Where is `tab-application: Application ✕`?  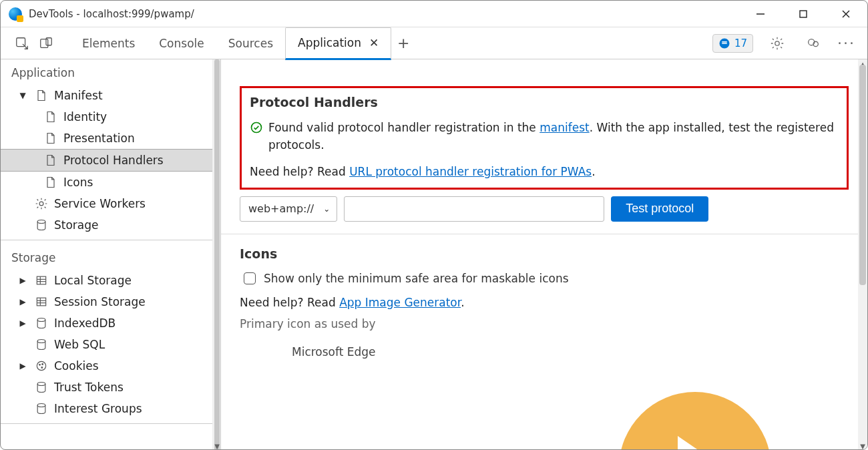 tab-application: Application ✕ is located at coordinates (338, 44).